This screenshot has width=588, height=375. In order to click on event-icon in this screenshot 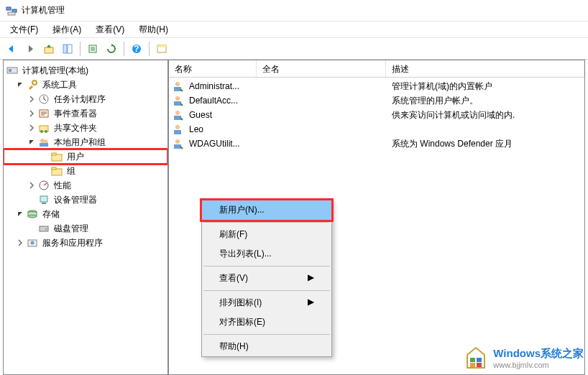, I will do `click(44, 114)`.